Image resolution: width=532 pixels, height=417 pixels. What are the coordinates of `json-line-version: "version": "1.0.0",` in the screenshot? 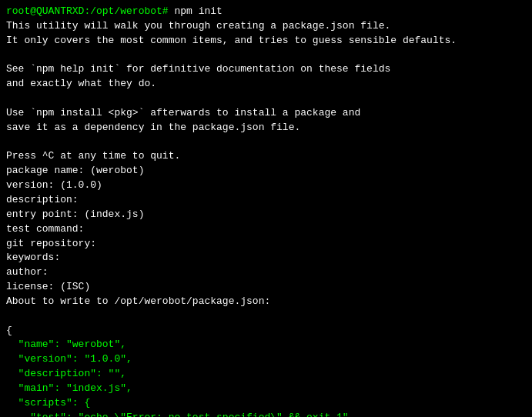 It's located at (266, 360).